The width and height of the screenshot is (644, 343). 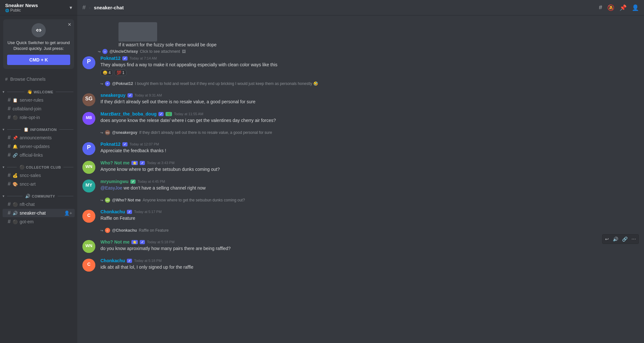 I want to click on channel-announcements: # 📌 announcements, so click(x=39, y=138).